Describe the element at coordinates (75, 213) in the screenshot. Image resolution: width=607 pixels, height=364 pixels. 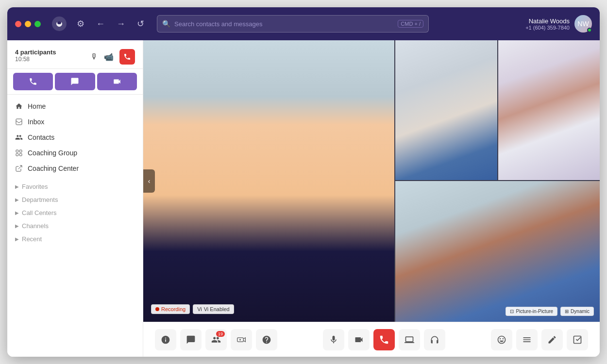
I see `nav-groups: ▶ Favorites ▶ Departments ▶ Call Centers…` at that location.